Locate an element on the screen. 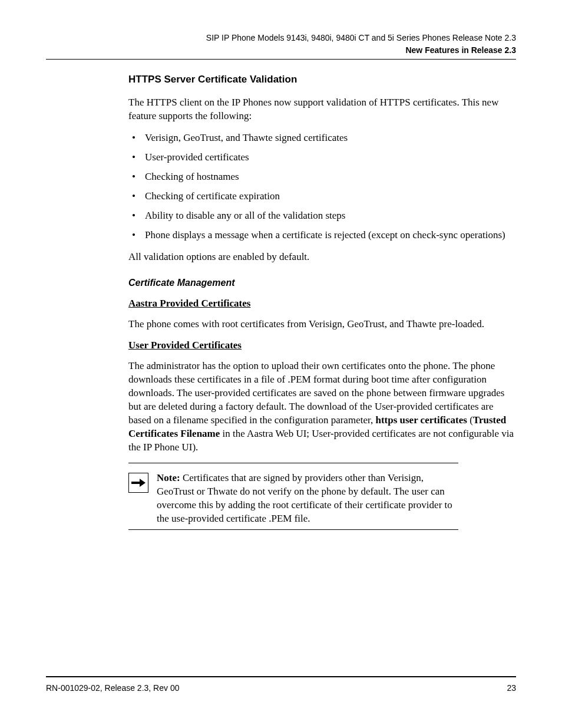 The width and height of the screenshot is (562, 728). note-label: Note: is located at coordinates (168, 477).